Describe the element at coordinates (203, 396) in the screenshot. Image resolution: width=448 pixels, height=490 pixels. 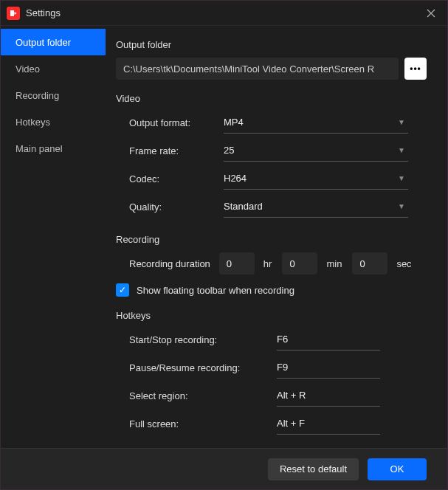
I see `hotkey-select-region-label: Select region:` at that location.